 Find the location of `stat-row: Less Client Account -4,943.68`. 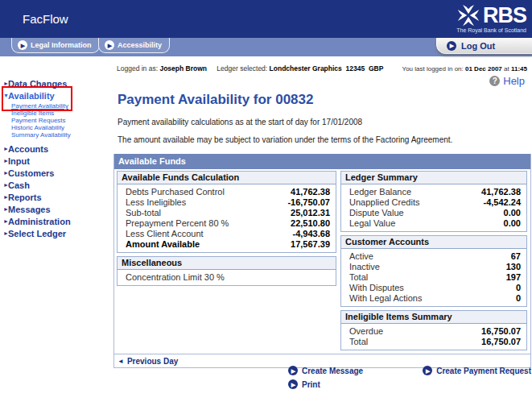

stat-row: Less Client Account -4,943.68 is located at coordinates (227, 234).